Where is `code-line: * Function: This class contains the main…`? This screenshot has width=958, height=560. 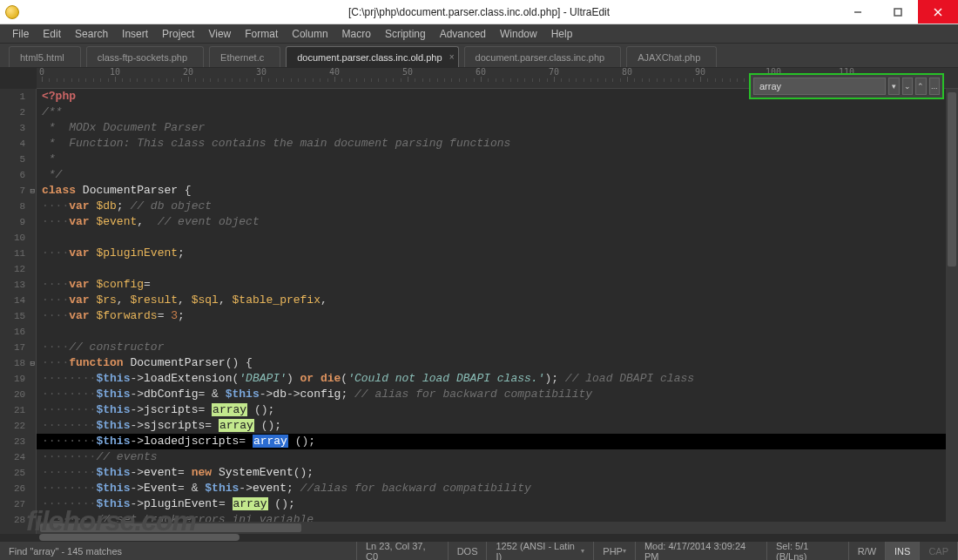 code-line: * Function: This class contains the main… is located at coordinates (491, 144).